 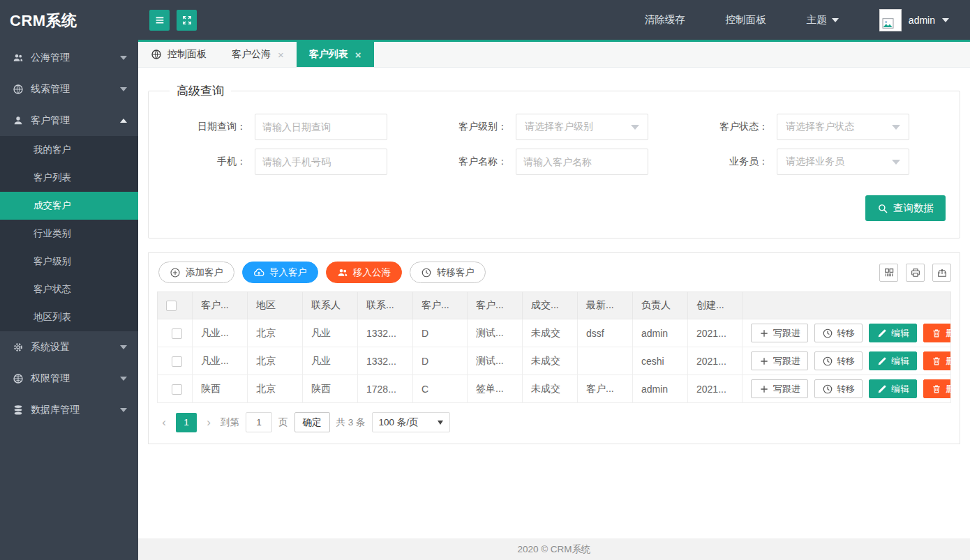 What do you see at coordinates (18, 379) in the screenshot?
I see `globe-grid-icon` at bounding box center [18, 379].